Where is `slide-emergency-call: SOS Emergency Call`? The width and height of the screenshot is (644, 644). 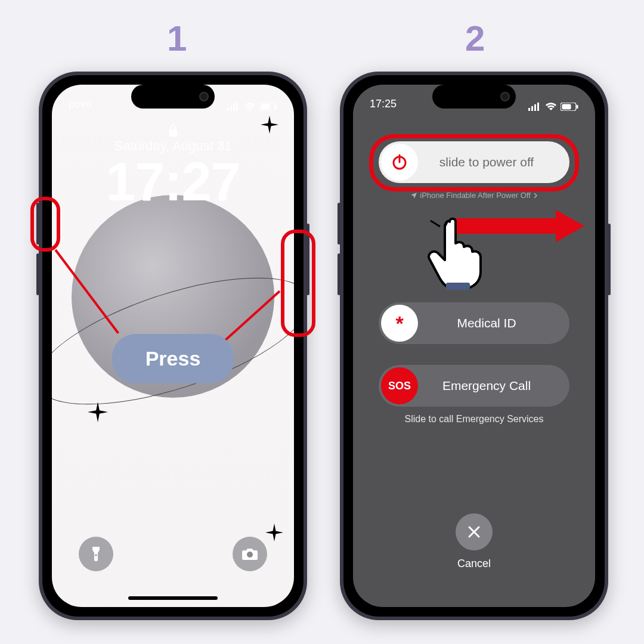 slide-emergency-call: SOS Emergency Call is located at coordinates (474, 386).